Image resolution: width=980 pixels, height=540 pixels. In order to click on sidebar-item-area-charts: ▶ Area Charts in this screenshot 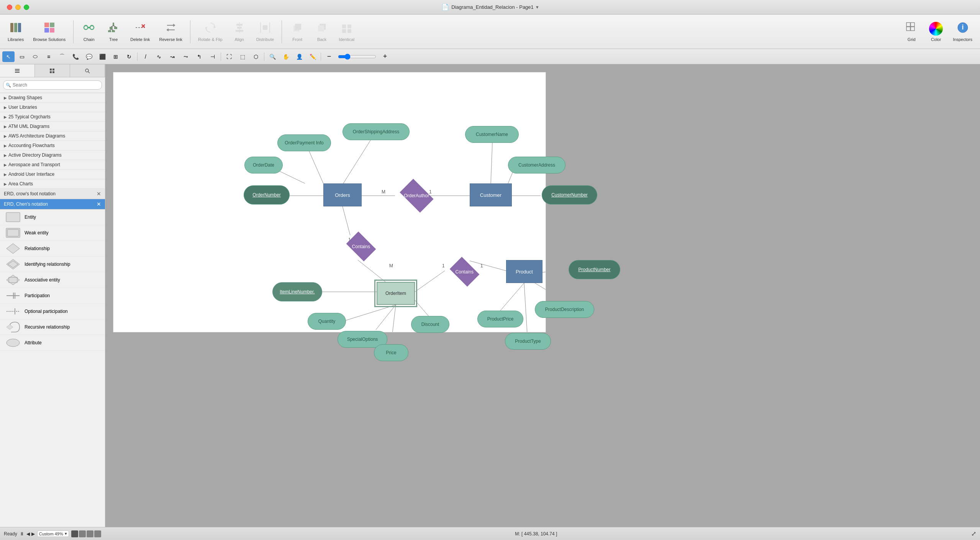, I will do `click(52, 184)`.